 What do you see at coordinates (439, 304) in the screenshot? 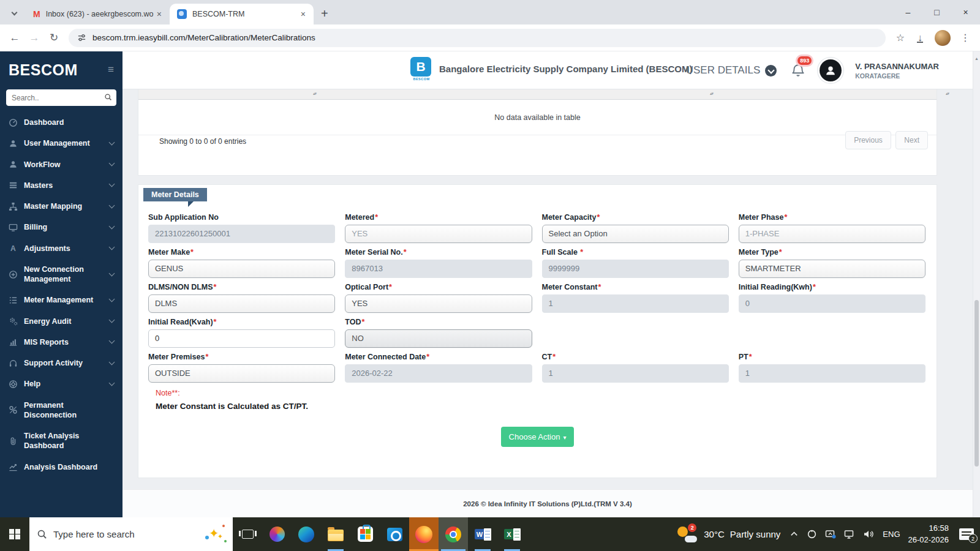
I see `optical-port-select: YES` at bounding box center [439, 304].